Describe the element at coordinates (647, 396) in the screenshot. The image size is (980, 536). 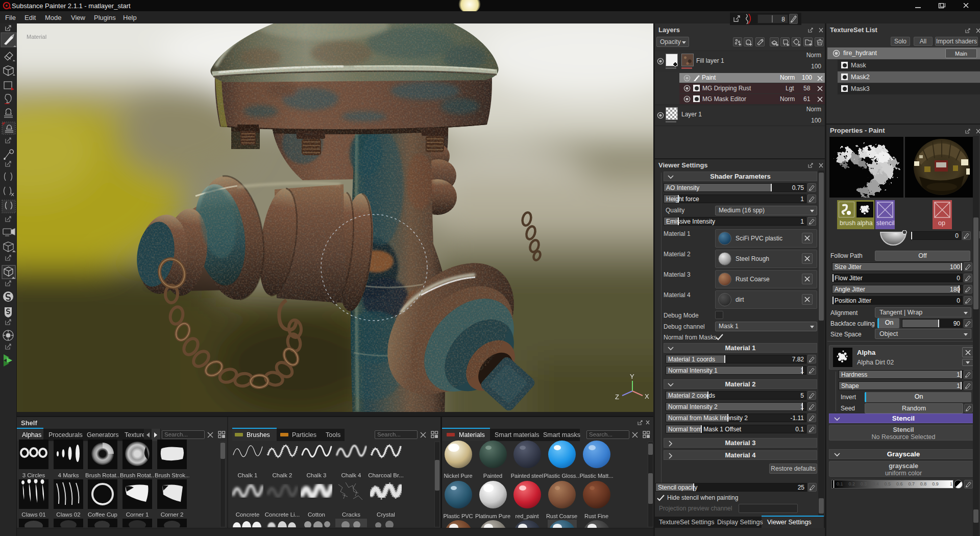
I see `svg-text: X` at that location.